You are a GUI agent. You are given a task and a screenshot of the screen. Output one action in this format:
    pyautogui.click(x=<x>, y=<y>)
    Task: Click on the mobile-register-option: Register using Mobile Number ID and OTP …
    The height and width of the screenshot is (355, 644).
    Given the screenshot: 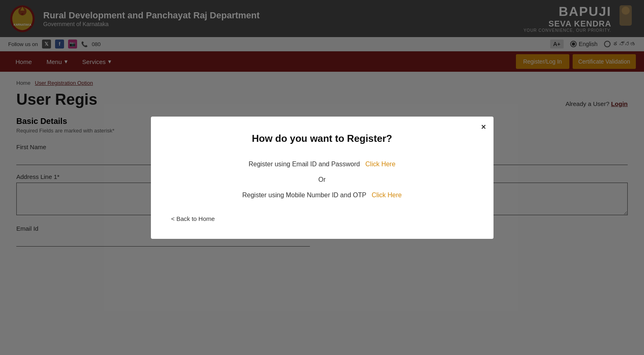 What is the action you would take?
    pyautogui.click(x=322, y=195)
    